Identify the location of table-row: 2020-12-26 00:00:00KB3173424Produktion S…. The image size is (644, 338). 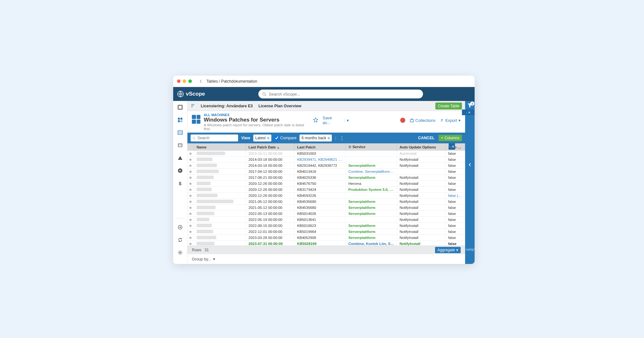
(326, 190).